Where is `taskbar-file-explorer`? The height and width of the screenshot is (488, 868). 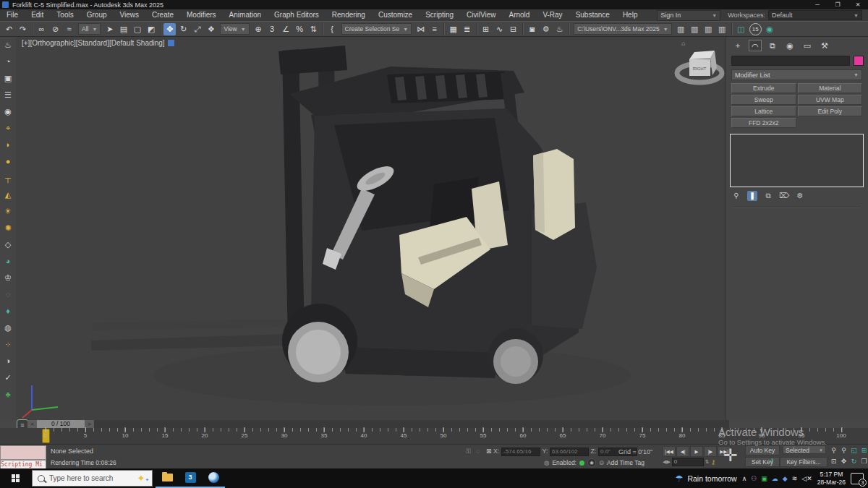
taskbar-file-explorer is located at coordinates (167, 479).